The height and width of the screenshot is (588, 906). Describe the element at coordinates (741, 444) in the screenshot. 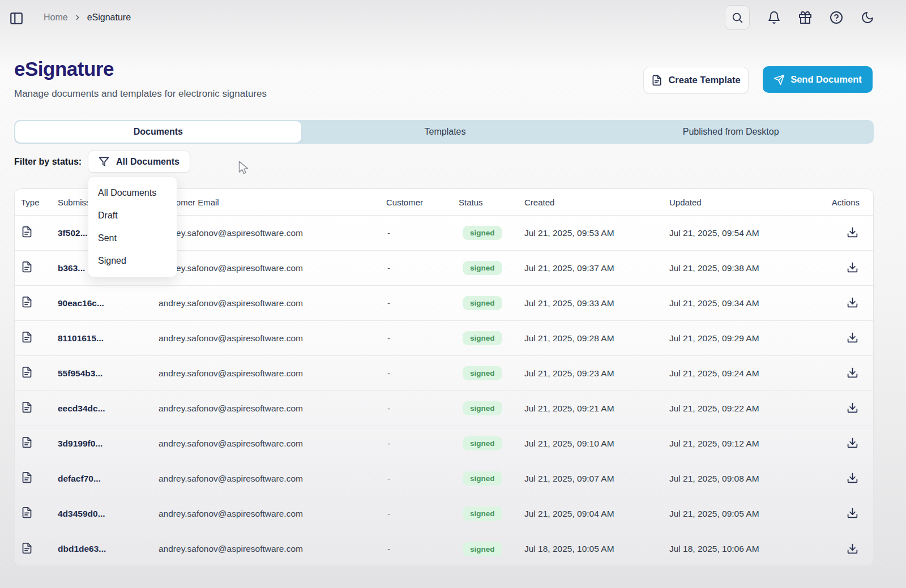

I see `updated-date: Jul 21, 2025, 09:12 AM` at that location.